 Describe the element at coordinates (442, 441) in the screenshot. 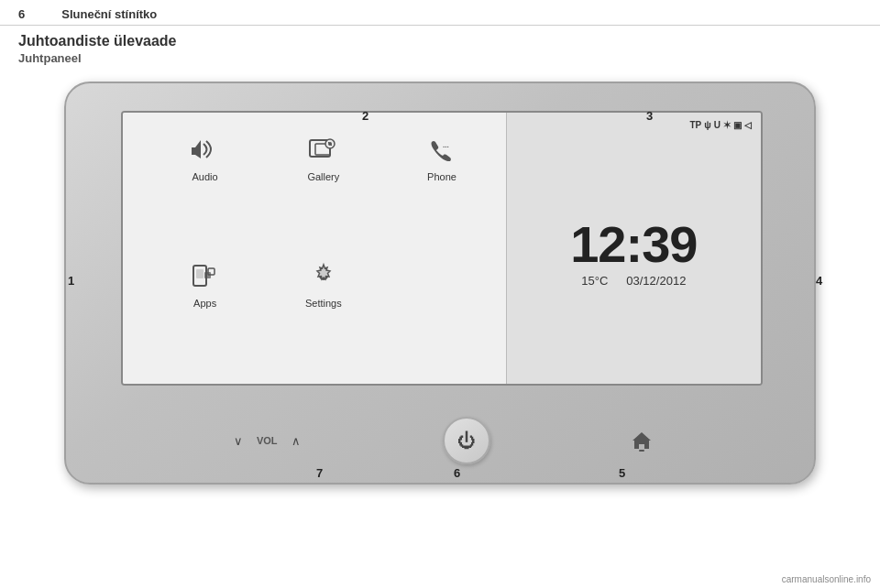

I see `device-controls: ∨ VOL ∧ ⏻` at that location.